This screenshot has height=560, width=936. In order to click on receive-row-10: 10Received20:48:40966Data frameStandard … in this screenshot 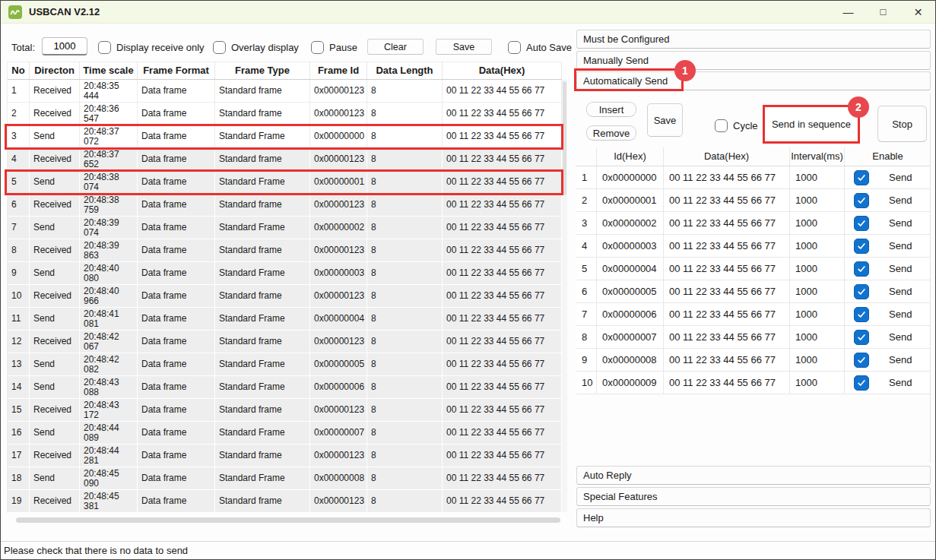, I will do `click(284, 296)`.